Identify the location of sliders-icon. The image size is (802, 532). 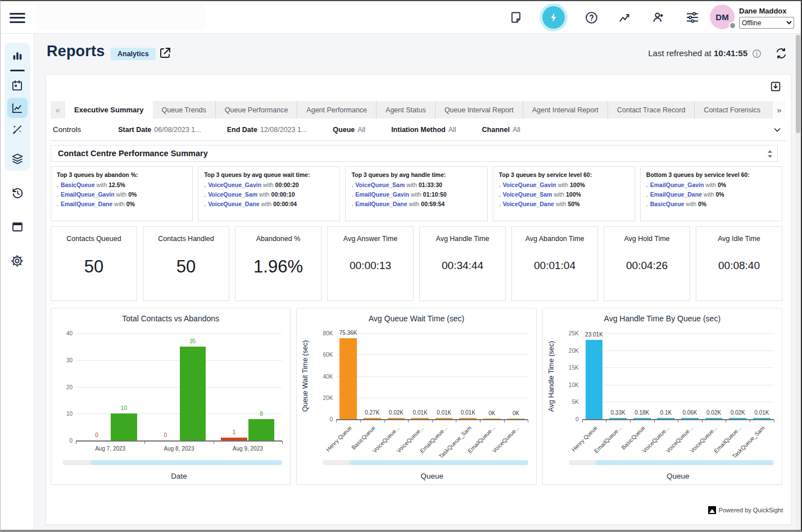
(692, 17).